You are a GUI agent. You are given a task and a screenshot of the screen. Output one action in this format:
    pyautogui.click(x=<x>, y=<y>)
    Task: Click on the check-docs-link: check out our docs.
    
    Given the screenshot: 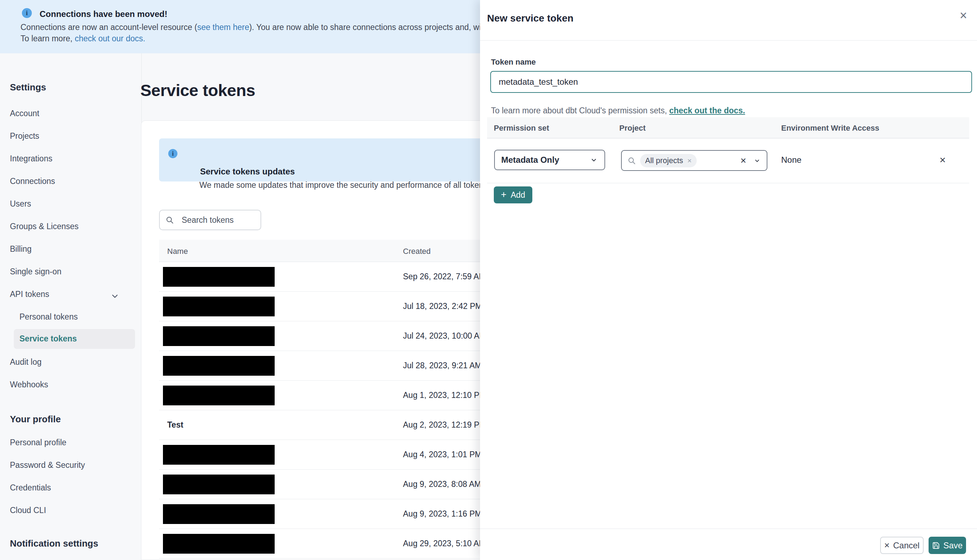 What is the action you would take?
    pyautogui.click(x=110, y=38)
    